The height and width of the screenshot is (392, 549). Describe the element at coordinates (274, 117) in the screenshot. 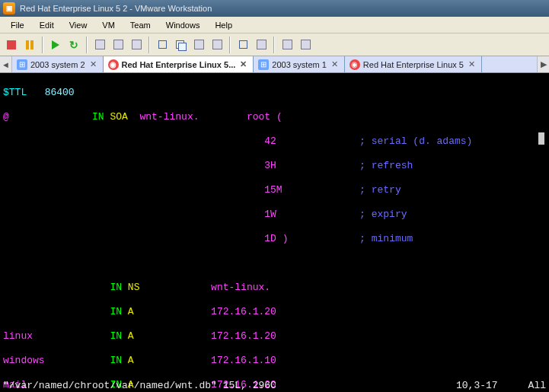

I see `zone-soa-line: @ IN SOA wnt-linux. root (` at that location.